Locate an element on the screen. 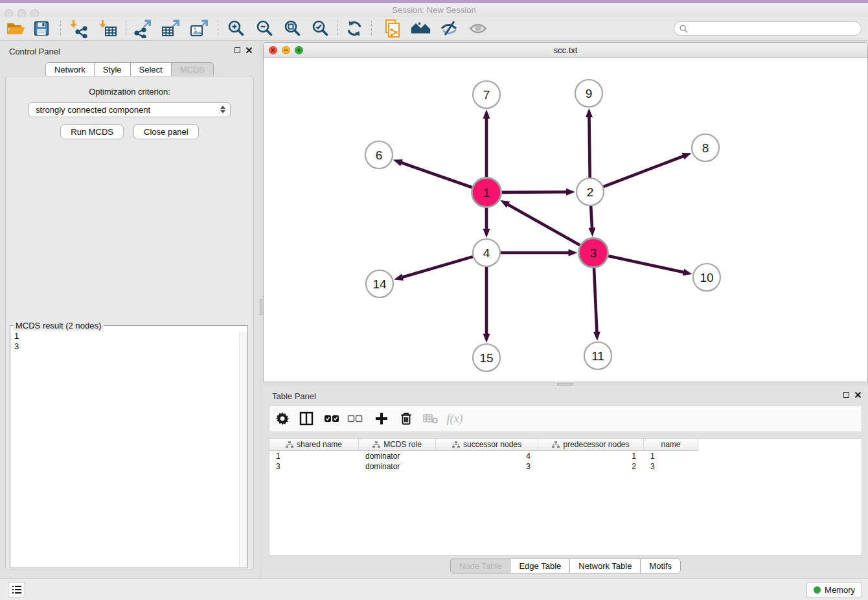 The image size is (868, 600). graph-node-4: 4 is located at coordinates (486, 253).